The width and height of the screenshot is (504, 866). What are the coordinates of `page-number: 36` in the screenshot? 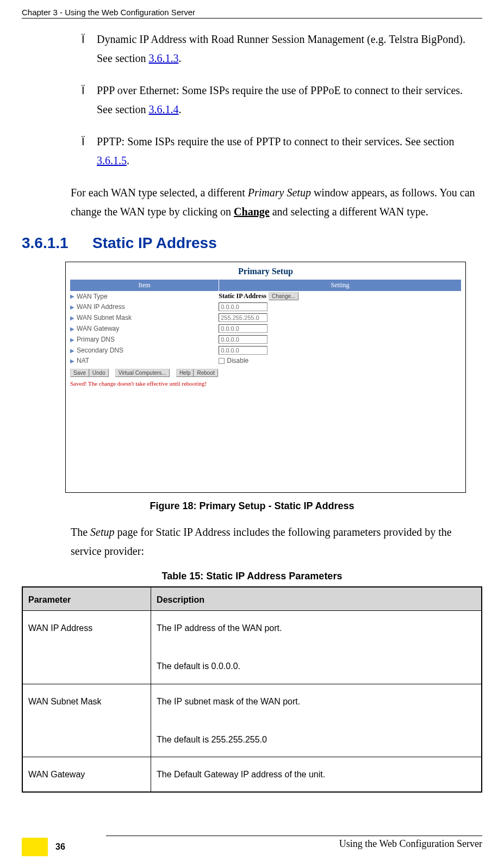 It's located at (60, 847).